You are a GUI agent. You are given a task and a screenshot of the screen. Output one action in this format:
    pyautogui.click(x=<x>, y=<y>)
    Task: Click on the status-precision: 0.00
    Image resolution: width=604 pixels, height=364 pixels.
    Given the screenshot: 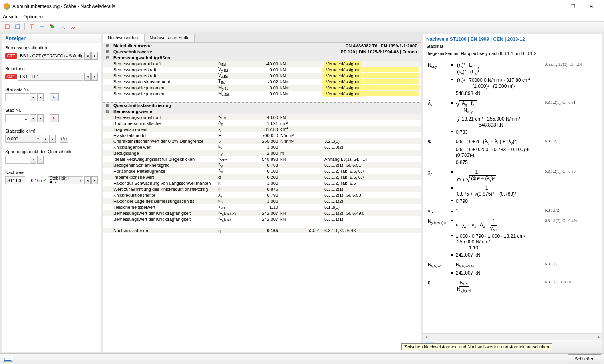 What is the action you would take?
    pyautogui.click(x=8, y=359)
    